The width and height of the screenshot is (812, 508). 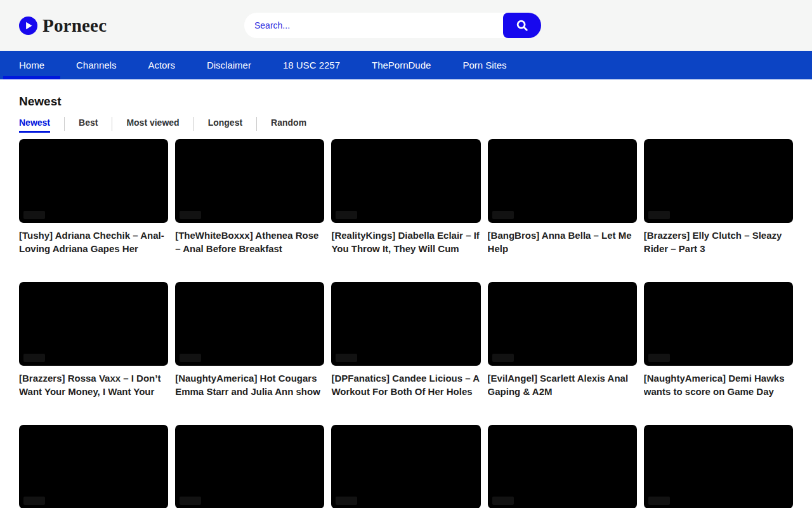 I want to click on sort-tabs: Newest Best Most viewed Longest Random, so click(x=406, y=124).